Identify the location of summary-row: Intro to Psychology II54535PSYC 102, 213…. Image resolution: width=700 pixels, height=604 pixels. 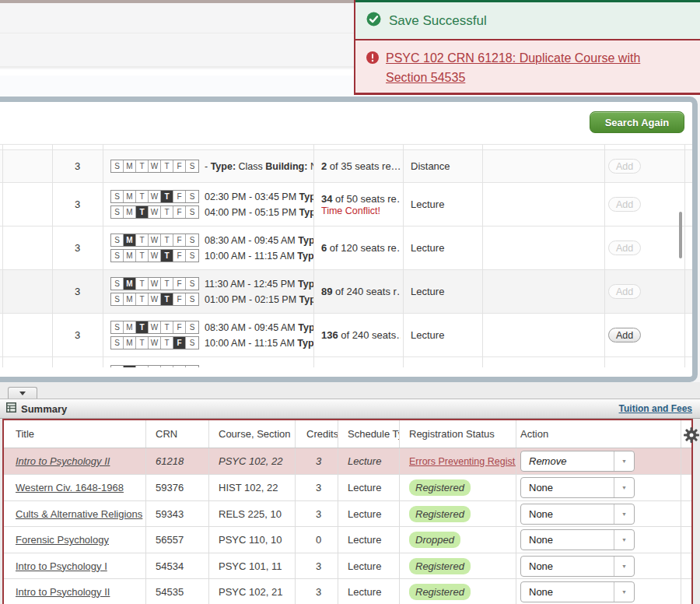
(348, 592).